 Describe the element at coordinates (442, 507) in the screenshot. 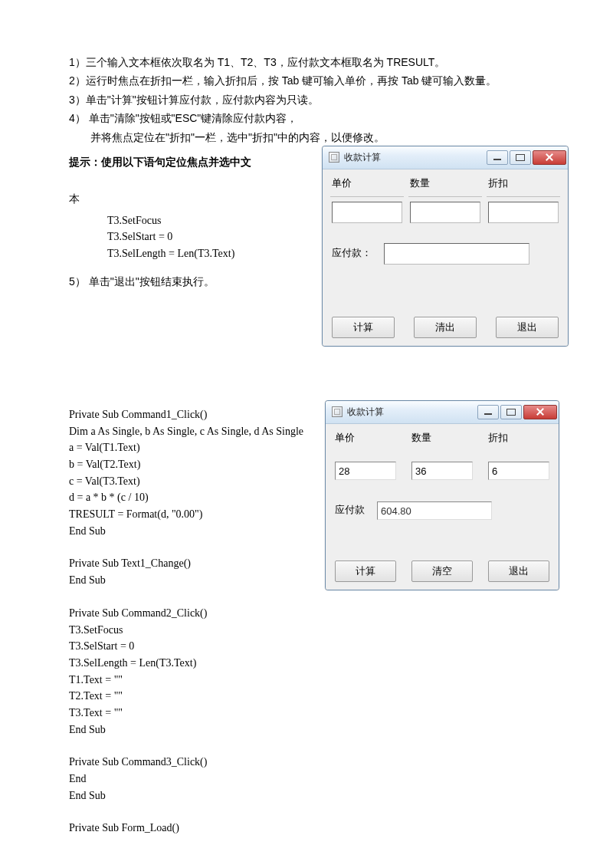

I see `window-body: 单价 数量 折扣 28 36 6 应付款 604.80 计算 清空` at that location.